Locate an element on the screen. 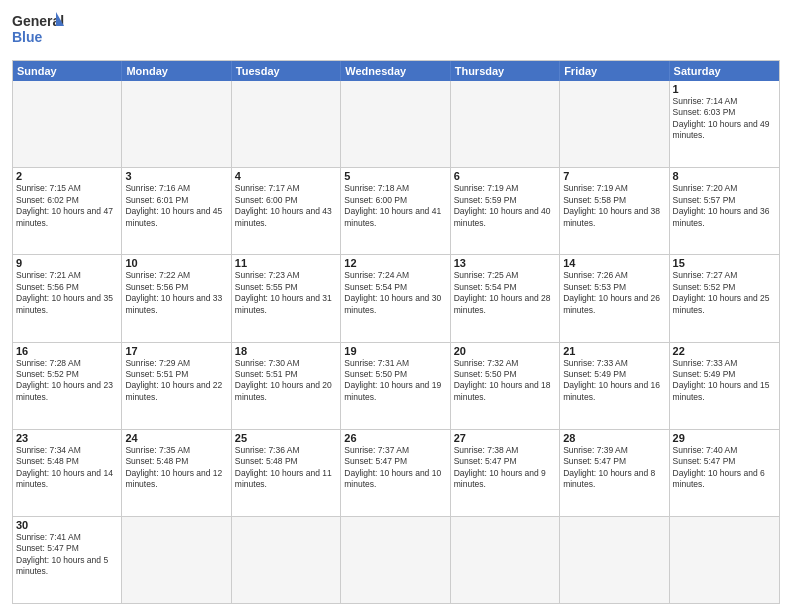 This screenshot has width=792, height=612. day-info: Sunrise: 7:15 AMSunset: 6:02 PMDaylight:… is located at coordinates (67, 206).